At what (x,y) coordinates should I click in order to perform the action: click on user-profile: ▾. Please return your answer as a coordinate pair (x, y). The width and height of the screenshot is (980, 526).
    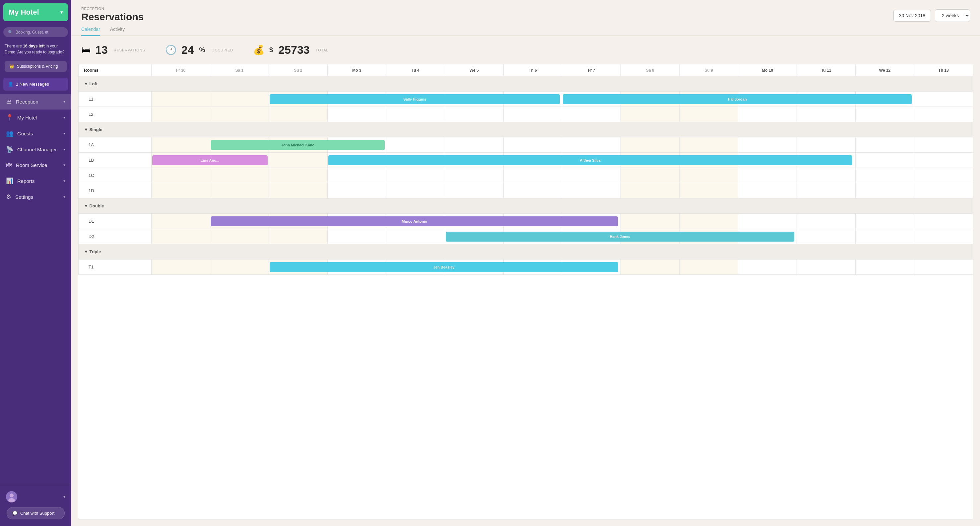
    Looking at the image, I should click on (36, 497).